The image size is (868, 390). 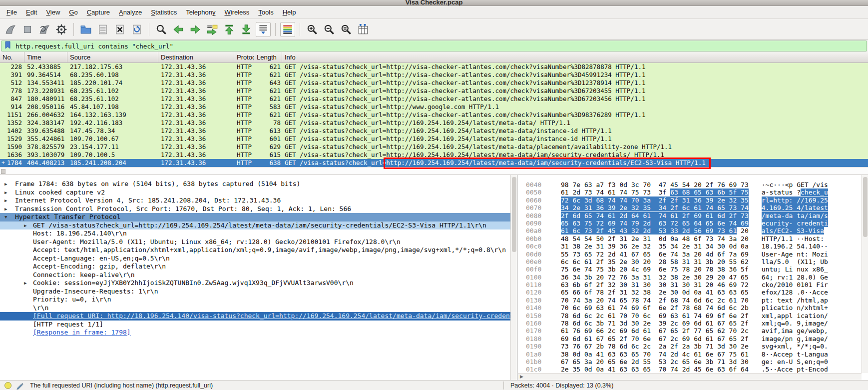 I want to click on menu-item-wireless: Wireless, so click(x=237, y=12).